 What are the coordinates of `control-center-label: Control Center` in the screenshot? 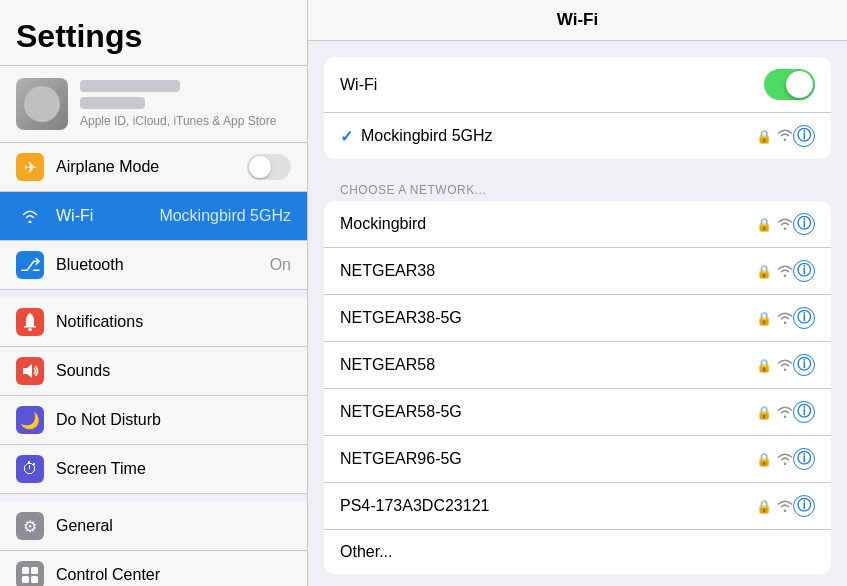 It's located at (174, 575).